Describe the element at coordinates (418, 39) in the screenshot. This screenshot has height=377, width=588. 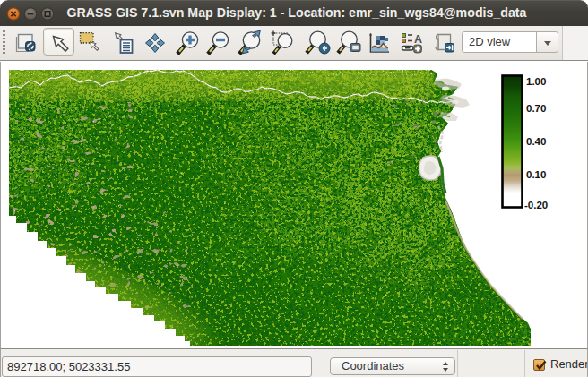
I see `svg-text: A` at that location.